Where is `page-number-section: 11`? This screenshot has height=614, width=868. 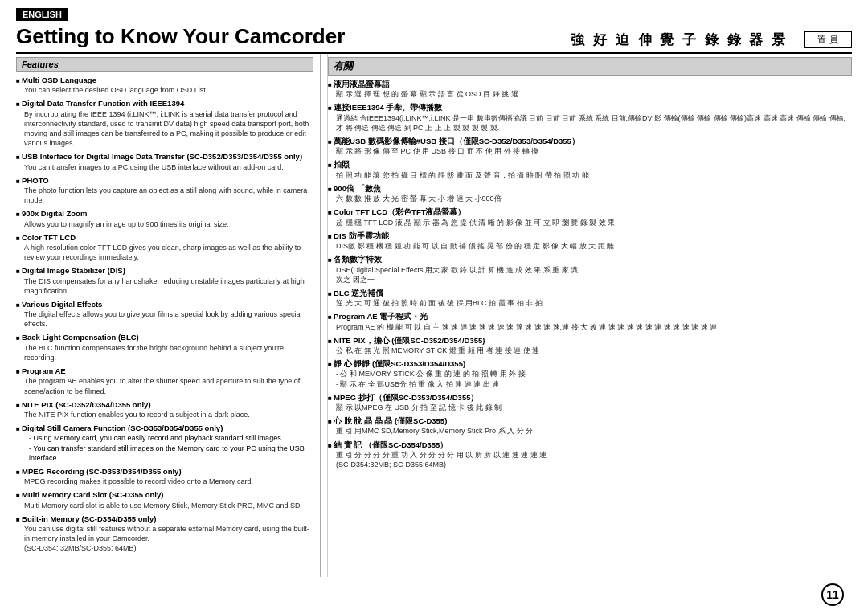
page-number-section: 11 is located at coordinates (434, 596).